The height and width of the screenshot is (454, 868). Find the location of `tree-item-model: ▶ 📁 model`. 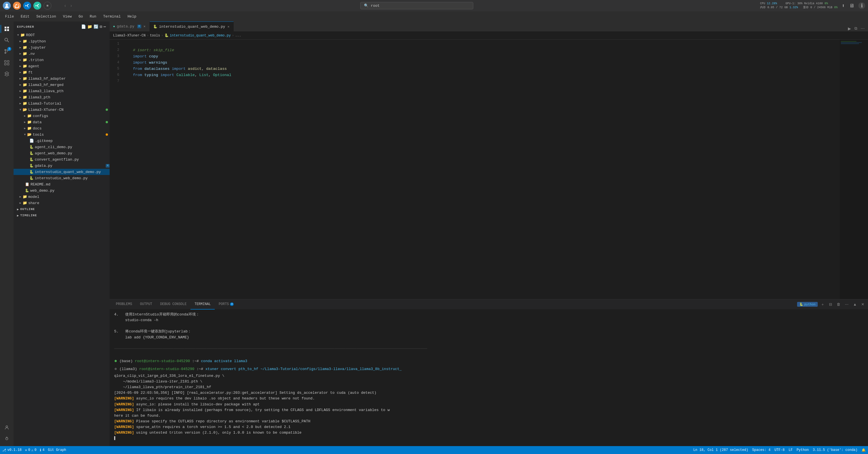

tree-item-model: ▶ 📁 model is located at coordinates (61, 197).